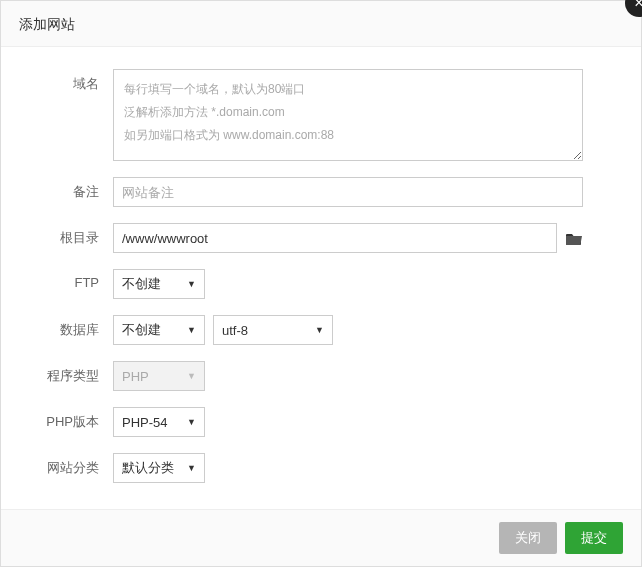  Describe the element at coordinates (142, 284) in the screenshot. I see `ftp-select-value: 不创建` at that location.